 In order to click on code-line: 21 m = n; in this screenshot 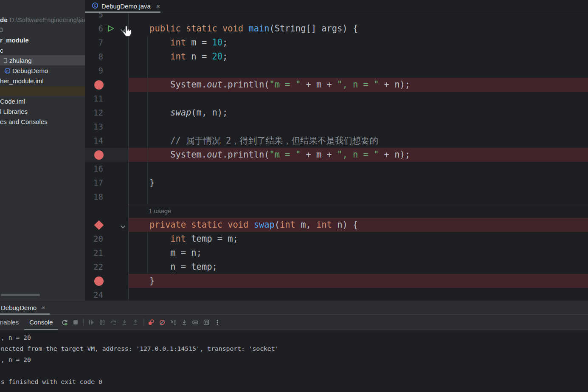, I will do `click(336, 253)`.